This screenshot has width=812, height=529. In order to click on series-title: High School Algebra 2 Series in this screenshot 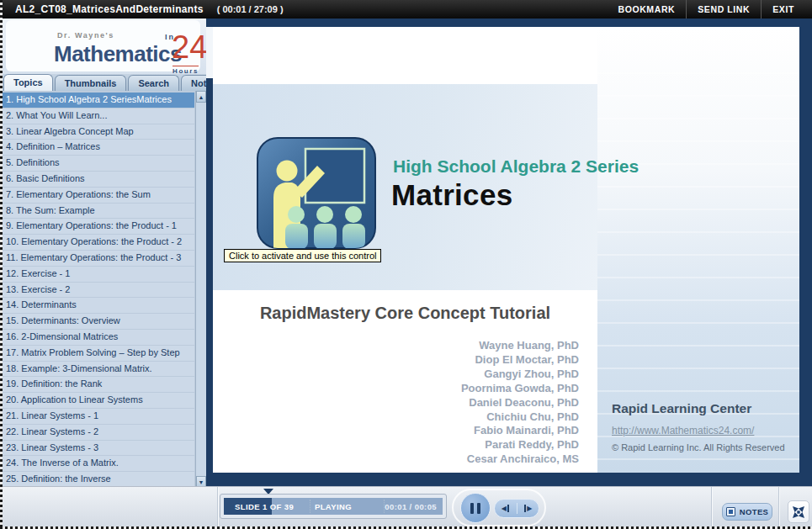, I will do `click(516, 167)`.